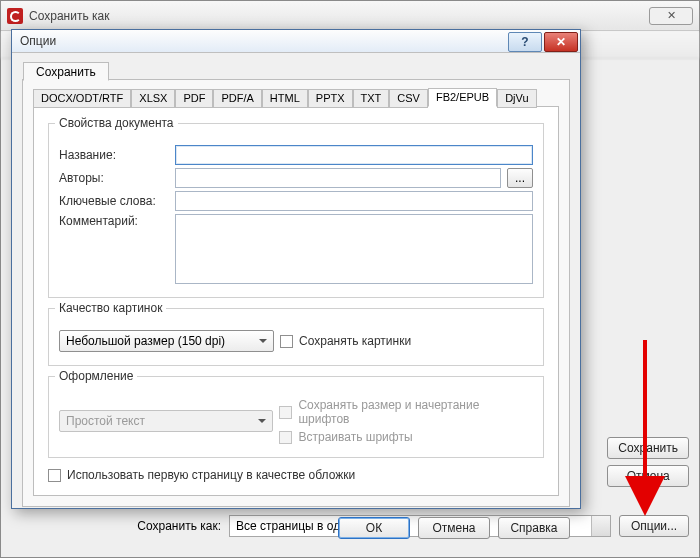 Image resolution: width=700 pixels, height=558 pixels. I want to click on options-button: Опции..., so click(654, 526).